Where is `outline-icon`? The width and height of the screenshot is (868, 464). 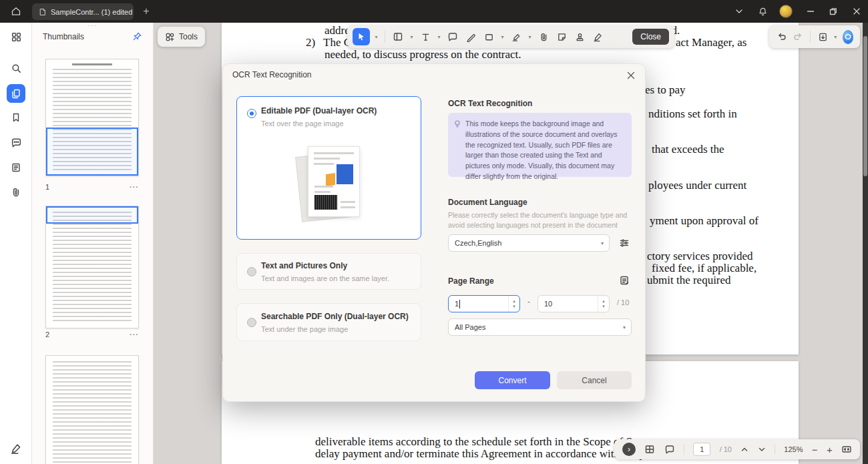 outline-icon is located at coordinates (16, 168).